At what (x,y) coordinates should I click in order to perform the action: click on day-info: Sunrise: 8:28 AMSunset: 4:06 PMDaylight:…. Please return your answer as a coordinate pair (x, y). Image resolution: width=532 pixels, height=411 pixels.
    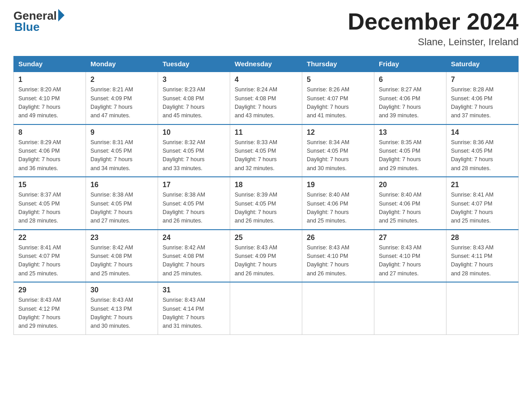
    Looking at the image, I should click on (482, 103).